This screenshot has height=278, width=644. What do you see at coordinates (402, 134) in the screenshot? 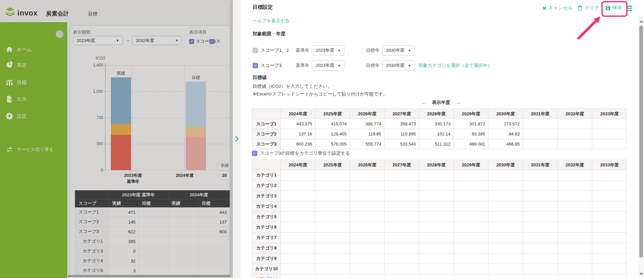
I see `target-value-cell: 110.895` at bounding box center [402, 134].